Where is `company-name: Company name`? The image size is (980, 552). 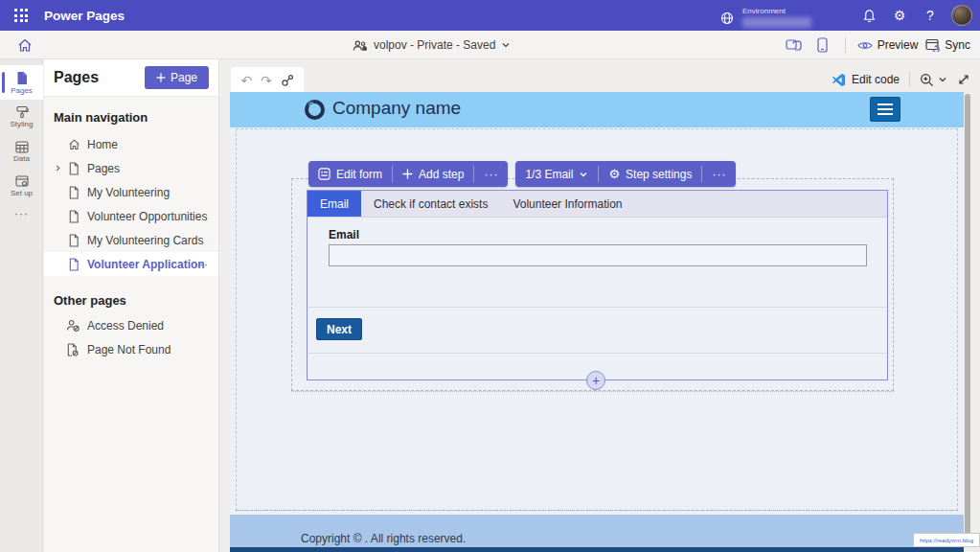 company-name: Company name is located at coordinates (397, 108).